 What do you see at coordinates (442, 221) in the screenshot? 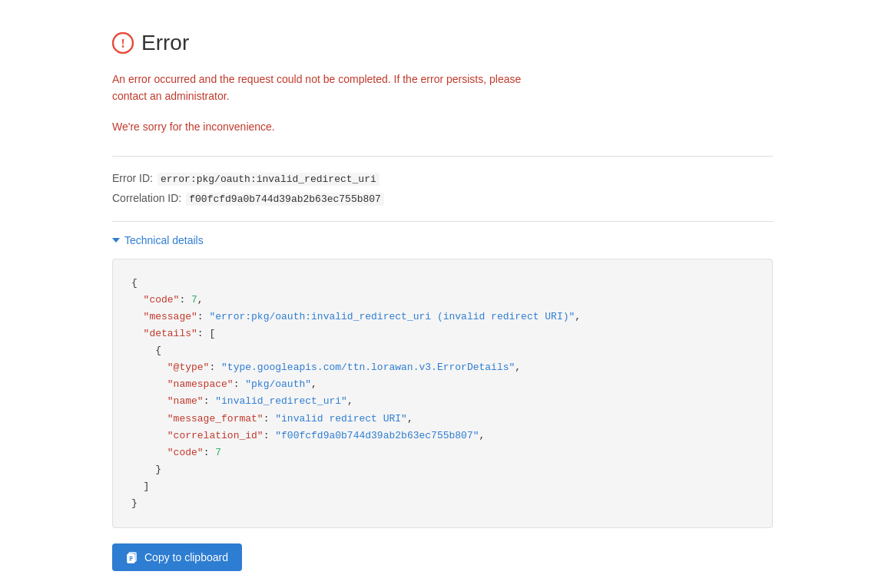
I see `divider-bottom` at bounding box center [442, 221].